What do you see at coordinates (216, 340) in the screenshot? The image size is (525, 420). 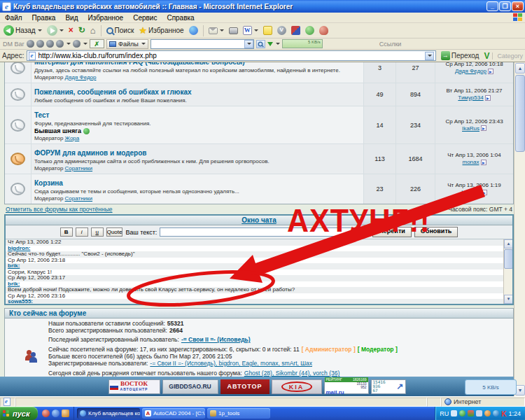 I see `last-registered-user-link: -= Свои II =- (Исповедь)` at bounding box center [216, 340].